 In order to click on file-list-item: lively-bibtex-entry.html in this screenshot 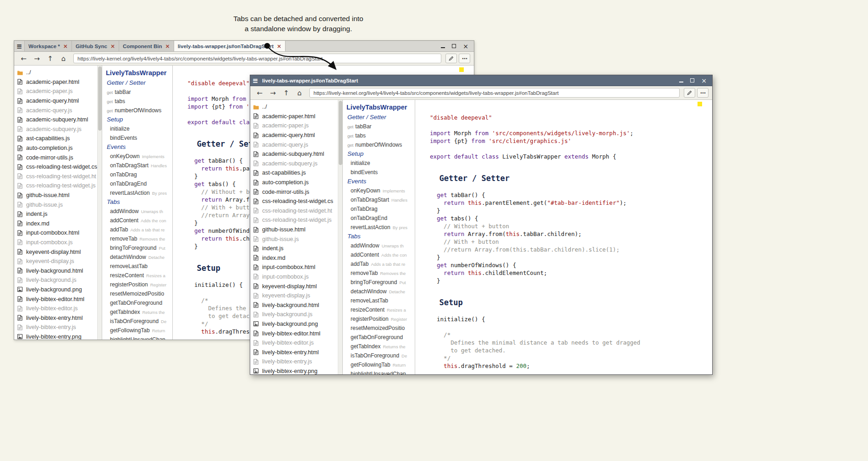, I will do `click(296, 352)`.